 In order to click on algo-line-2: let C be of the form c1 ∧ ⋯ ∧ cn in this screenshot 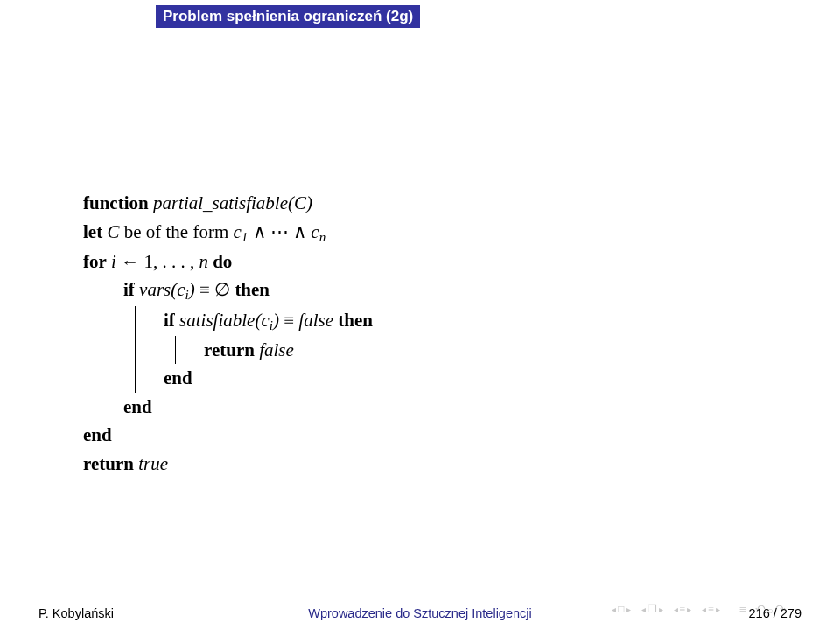, I will do `click(436, 233)`.